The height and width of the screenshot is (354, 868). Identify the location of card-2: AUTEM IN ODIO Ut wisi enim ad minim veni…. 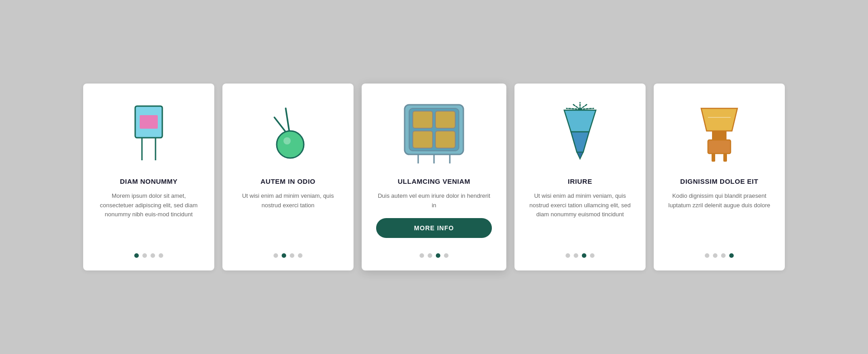
(288, 177).